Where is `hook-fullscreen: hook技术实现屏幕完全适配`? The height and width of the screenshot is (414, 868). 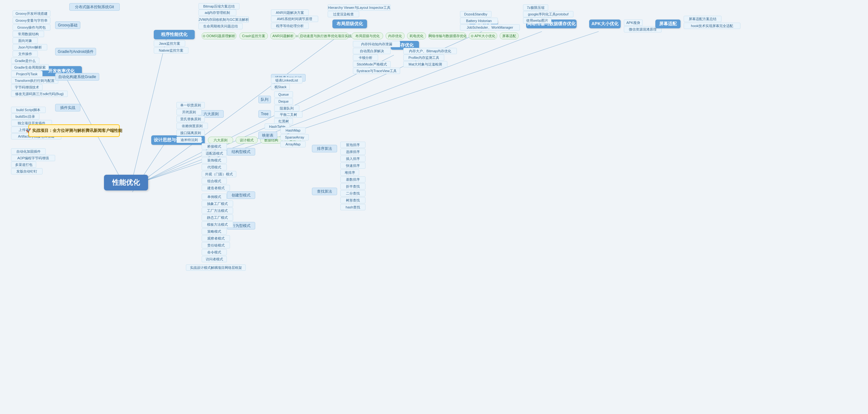
hook-fullscreen: hook技术实现屏幕完全适配 is located at coordinates (712, 26).